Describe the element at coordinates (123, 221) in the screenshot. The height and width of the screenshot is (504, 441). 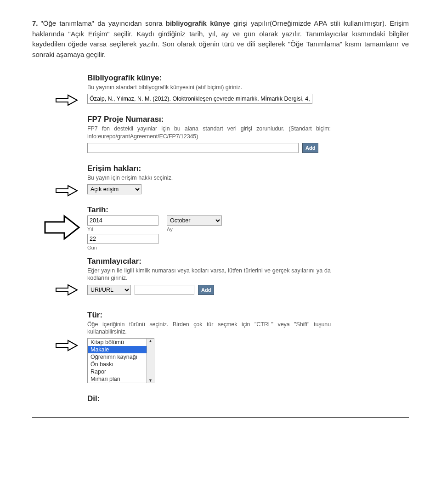
I see `year-input` at that location.